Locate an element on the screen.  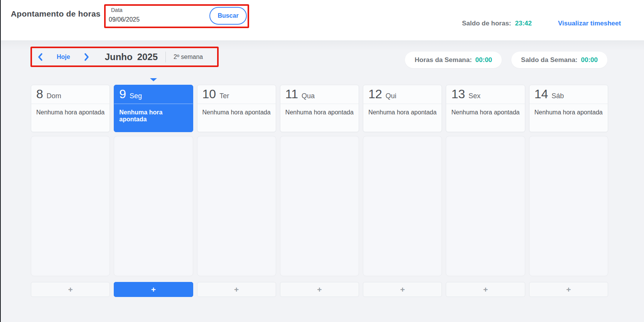
date-field-label: Data is located at coordinates (117, 10).